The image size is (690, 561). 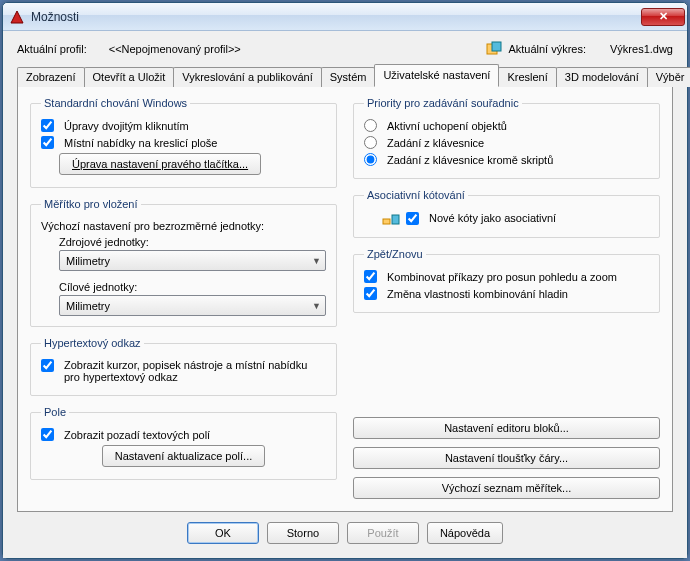 I want to click on drawing-label: Aktuální výkres:, so click(x=547, y=49).